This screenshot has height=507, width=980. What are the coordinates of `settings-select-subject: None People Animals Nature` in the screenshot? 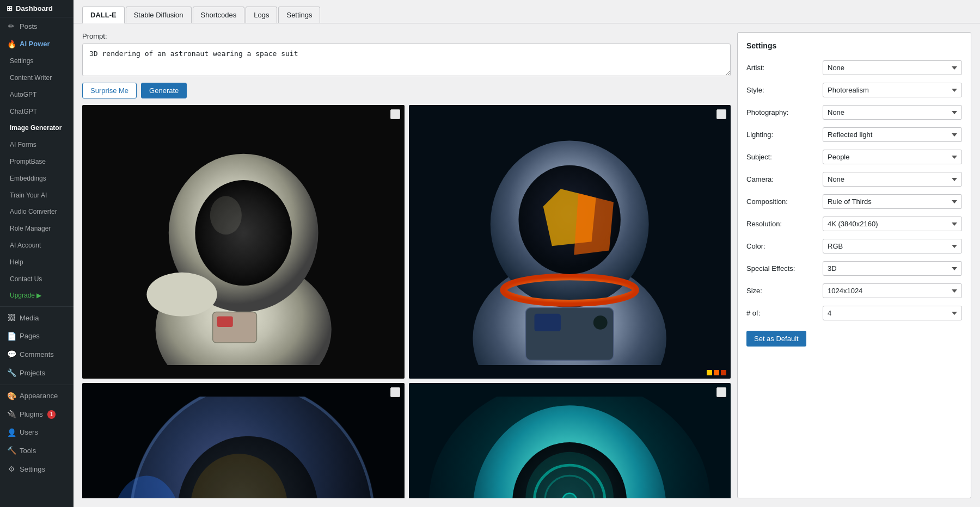 It's located at (892, 157).